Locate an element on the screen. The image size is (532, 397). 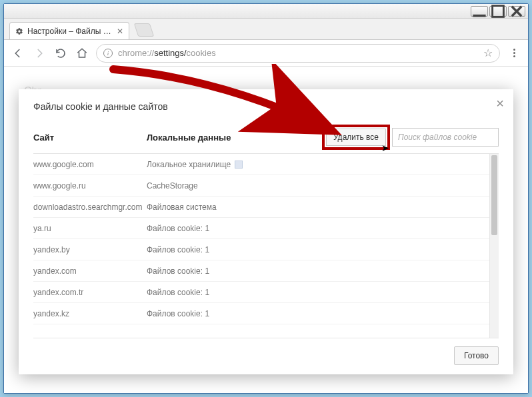
cell-site: yandex.com.tr is located at coordinates (90, 292).